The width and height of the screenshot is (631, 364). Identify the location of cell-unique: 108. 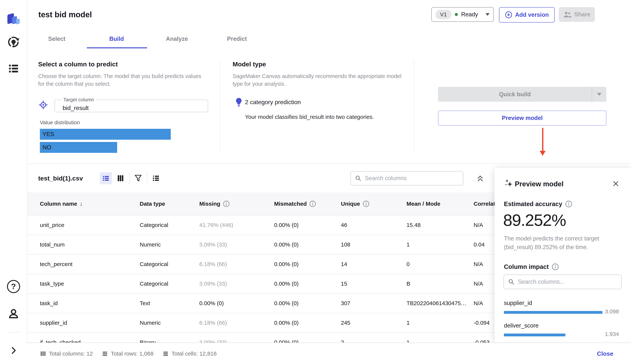
(346, 244).